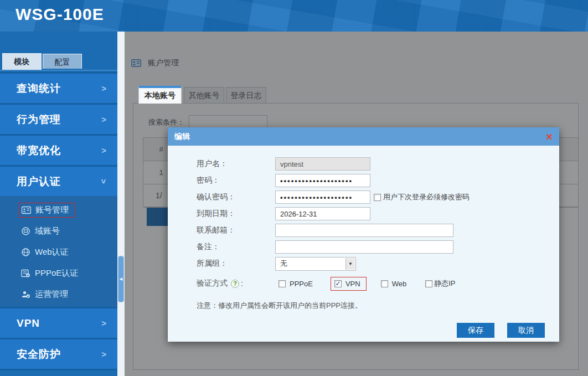 Image resolution: width=588 pixels, height=376 pixels. I want to click on auth-method-text: 验证方式, so click(212, 284).